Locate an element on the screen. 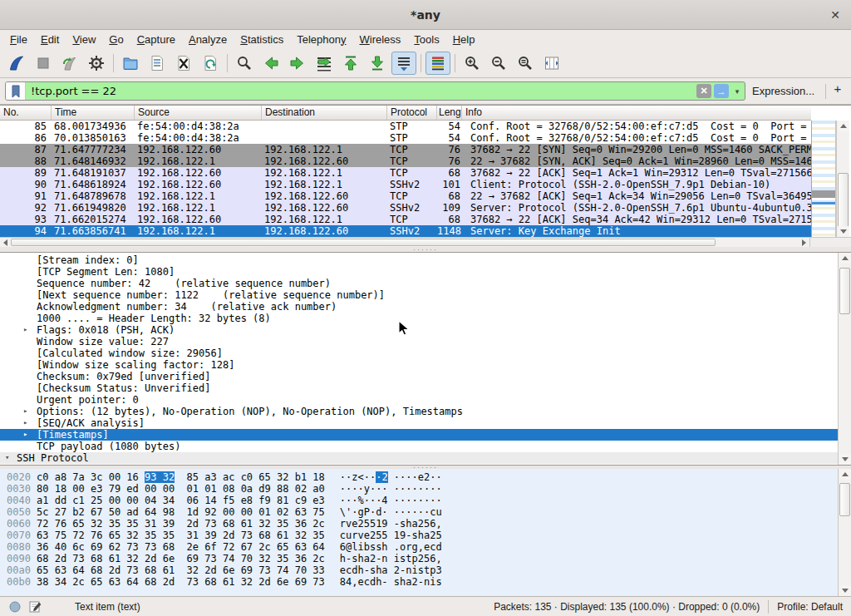 This screenshot has height=616, width=851. detail-line: Urgent pointer: 0 is located at coordinates (419, 400).